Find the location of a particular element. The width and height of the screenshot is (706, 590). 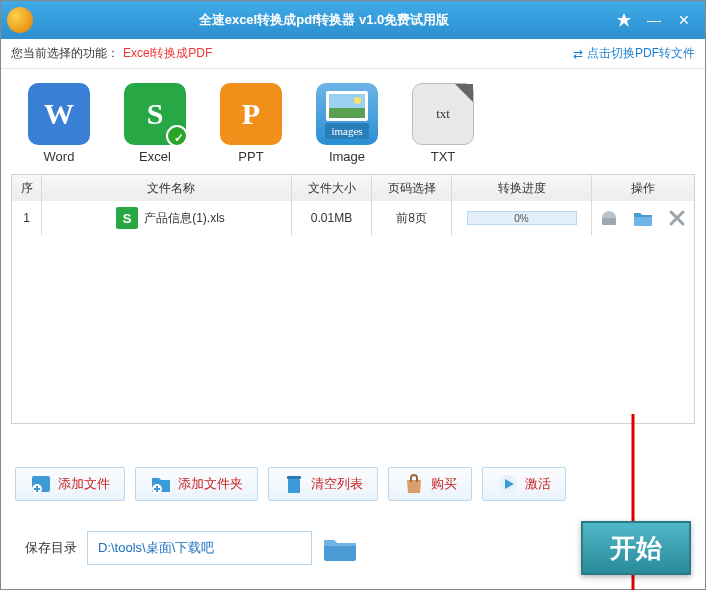

app-logo-icon is located at coordinates (20, 20).